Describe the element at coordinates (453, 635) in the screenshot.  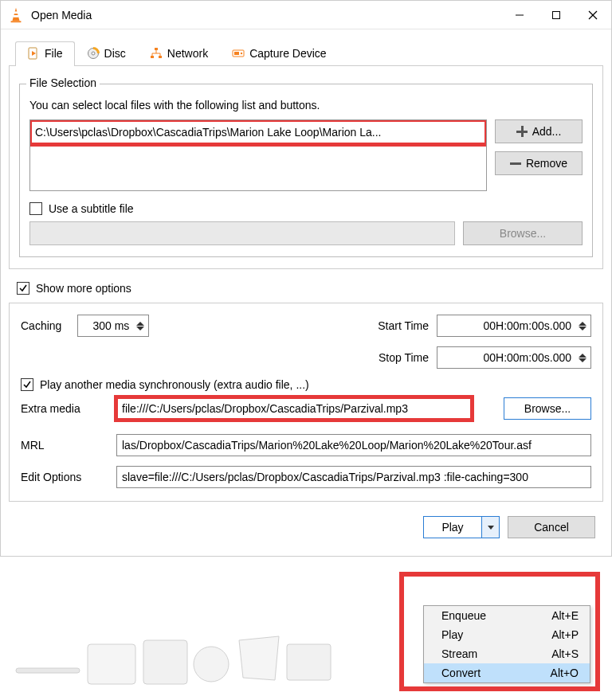
I see `menu-label: Play` at that location.